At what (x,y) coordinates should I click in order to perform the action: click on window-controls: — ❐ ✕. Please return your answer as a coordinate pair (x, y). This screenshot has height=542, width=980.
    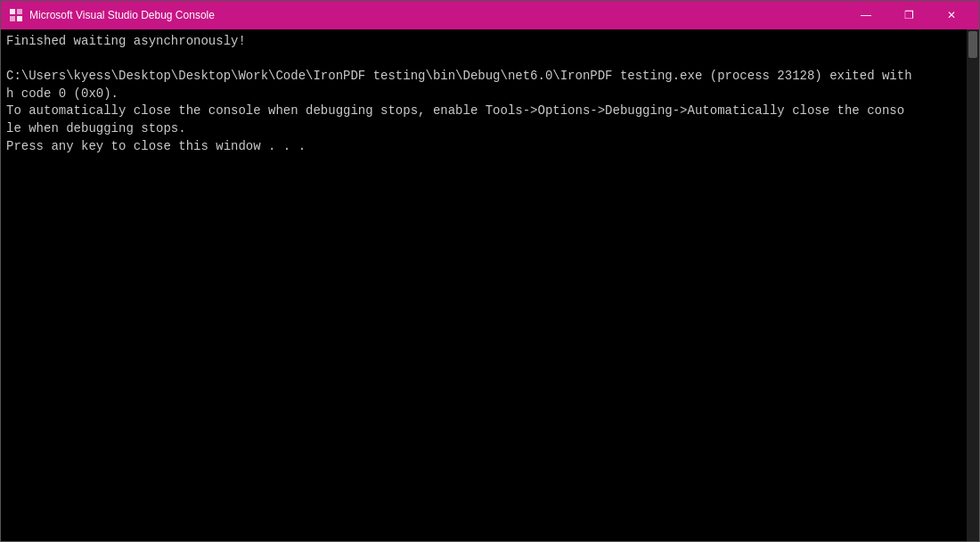
    Looking at the image, I should click on (909, 15).